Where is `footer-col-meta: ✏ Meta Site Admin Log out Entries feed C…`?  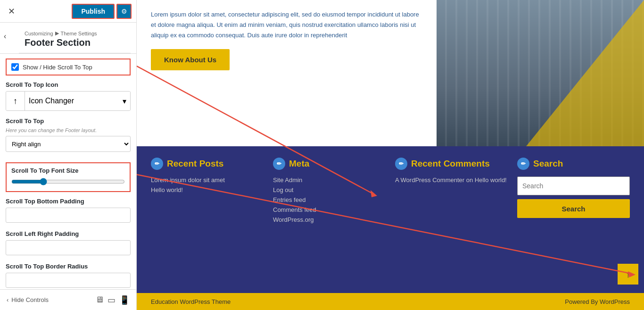 footer-col-meta: ✏ Meta Site Admin Log out Entries feed C… is located at coordinates (329, 221).